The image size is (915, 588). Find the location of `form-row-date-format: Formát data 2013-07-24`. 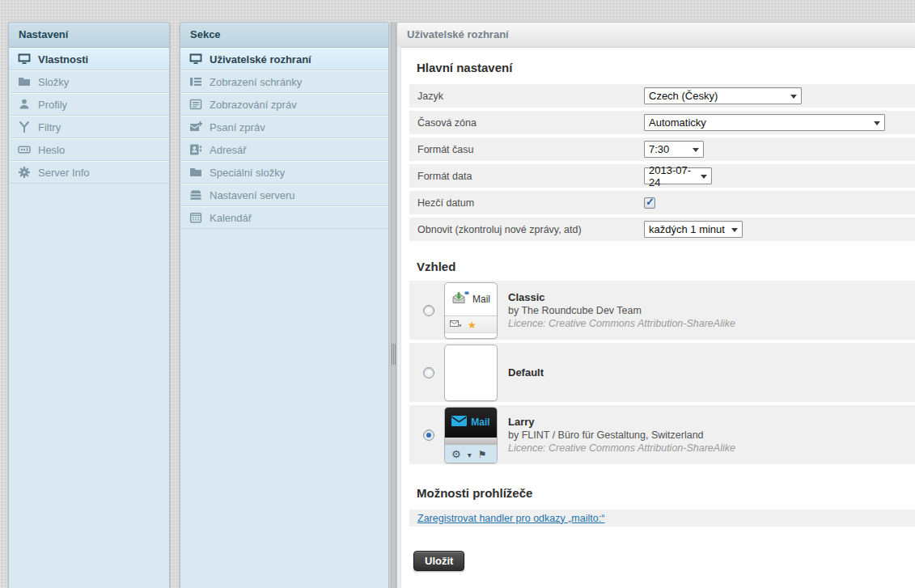

form-row-date-format: Formát data 2013-07-24 is located at coordinates (662, 176).